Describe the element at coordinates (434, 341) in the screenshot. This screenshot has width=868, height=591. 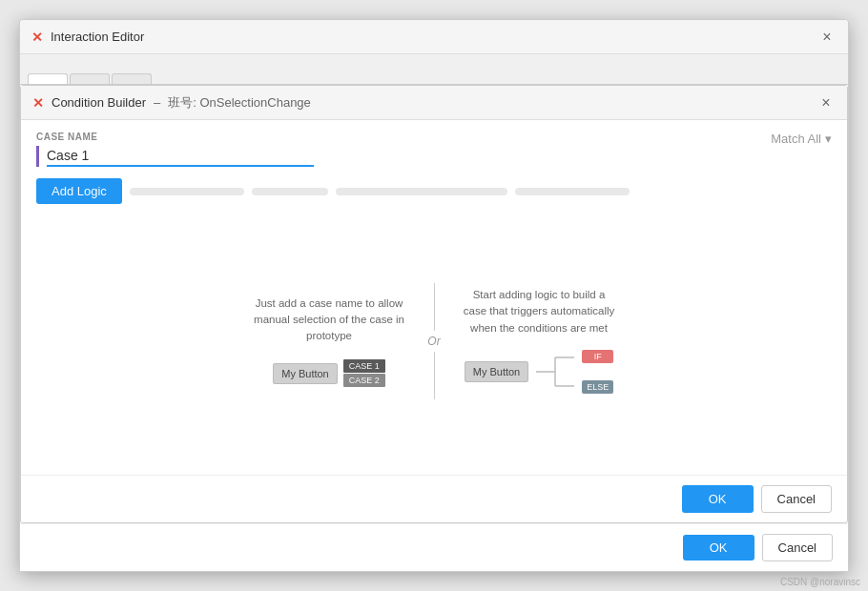
I see `or-divider: Or` at that location.